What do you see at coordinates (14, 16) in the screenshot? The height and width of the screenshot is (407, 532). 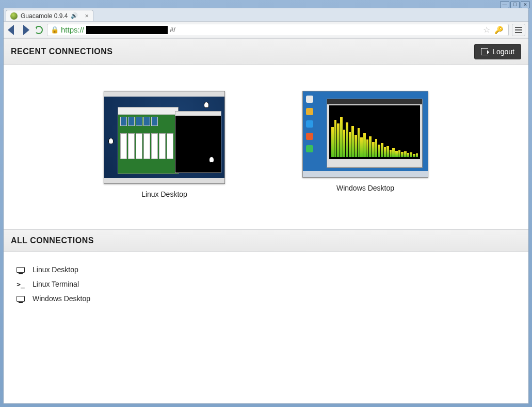 I see `guacamole-favicon-icon` at bounding box center [14, 16].